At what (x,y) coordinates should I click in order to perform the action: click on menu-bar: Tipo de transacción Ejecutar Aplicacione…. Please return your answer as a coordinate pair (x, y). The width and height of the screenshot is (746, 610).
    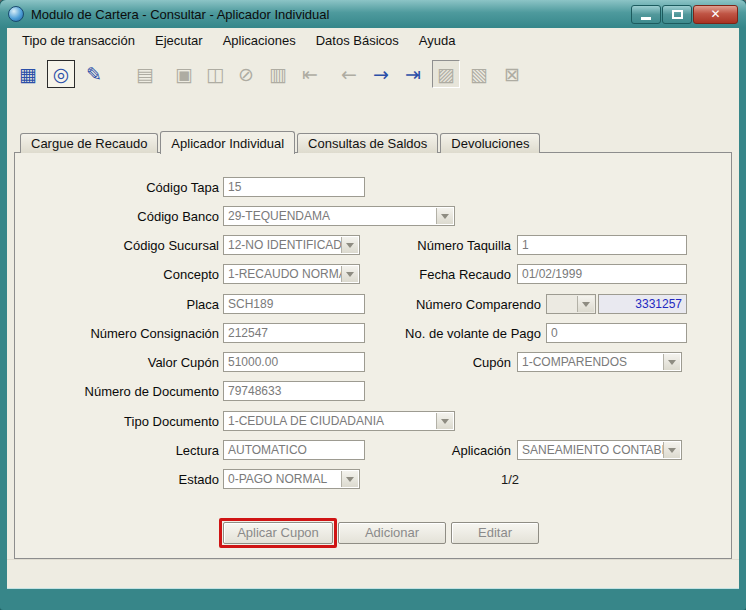
    Looking at the image, I should click on (373, 40).